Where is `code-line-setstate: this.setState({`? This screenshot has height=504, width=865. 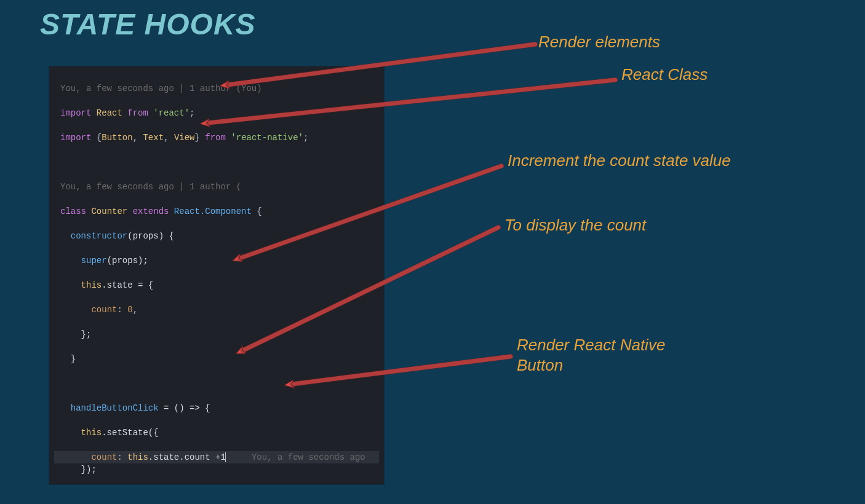 code-line-setstate: this.setState({ is located at coordinates (217, 433).